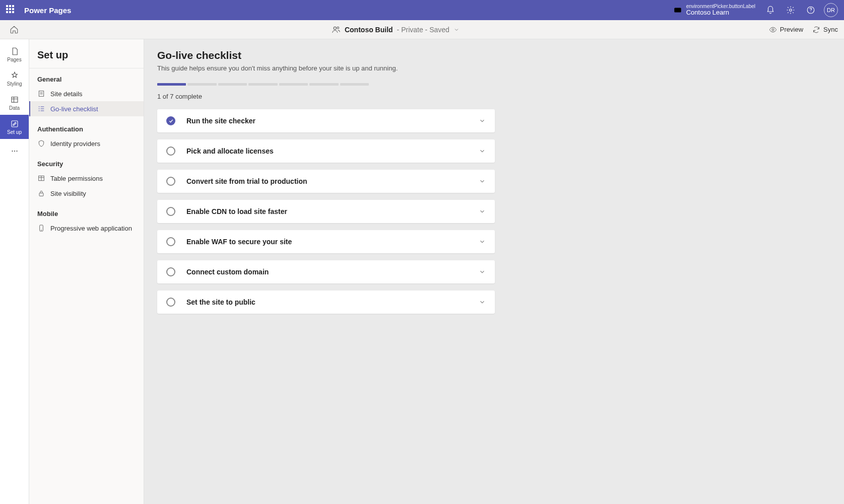 The image size is (844, 504). I want to click on sidebar-item-label: Go-live checklist, so click(75, 109).